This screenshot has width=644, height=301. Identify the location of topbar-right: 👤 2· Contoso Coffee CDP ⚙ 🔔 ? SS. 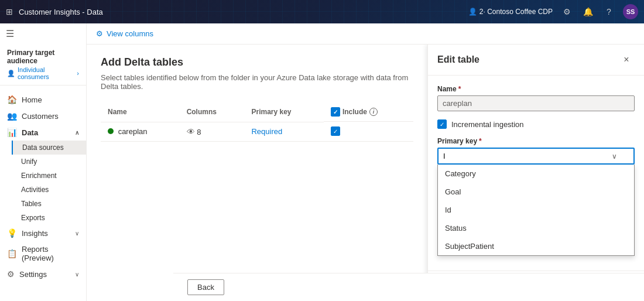
(553, 12).